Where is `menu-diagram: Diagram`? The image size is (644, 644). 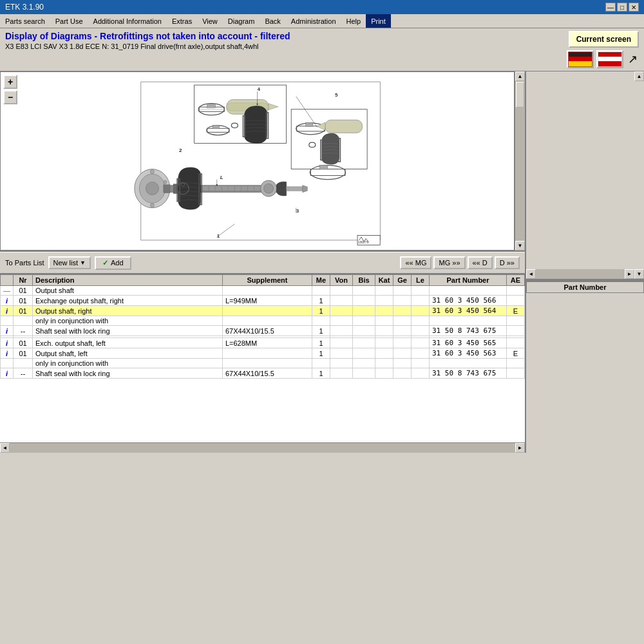 menu-diagram: Diagram is located at coordinates (242, 21).